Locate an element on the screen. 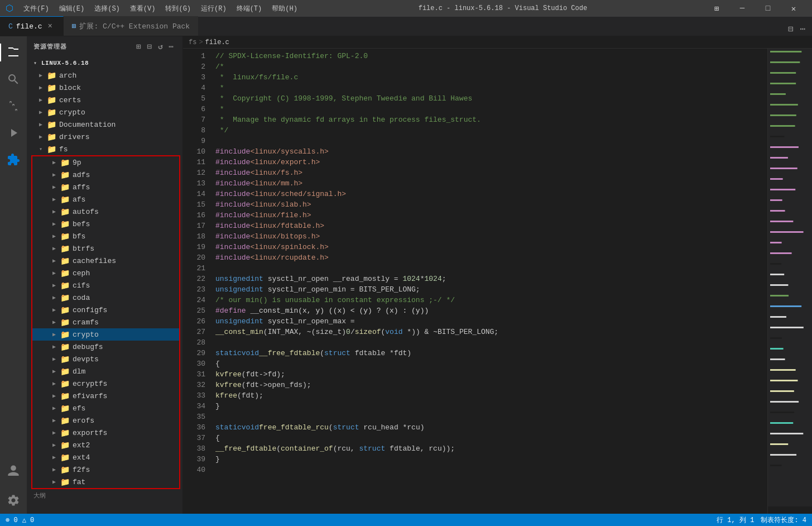 The height and width of the screenshot is (526, 812). line-num-6: 6 is located at coordinates (194, 109).